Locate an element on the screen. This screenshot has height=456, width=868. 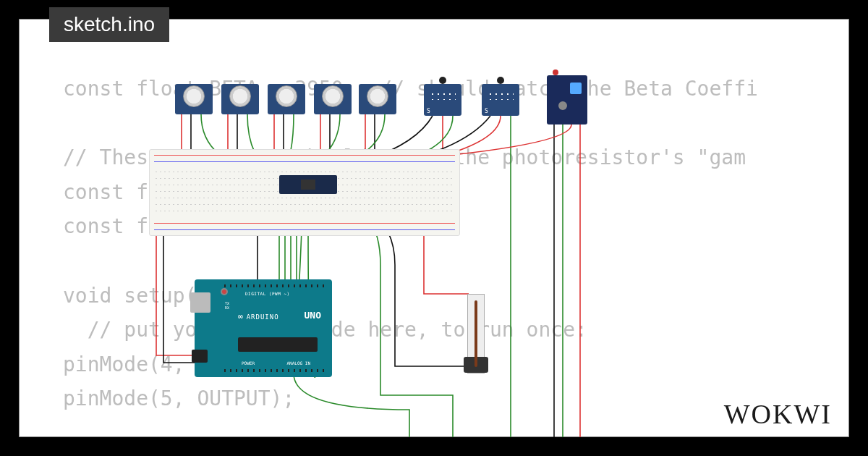
usb-port-icon is located at coordinates (200, 303).